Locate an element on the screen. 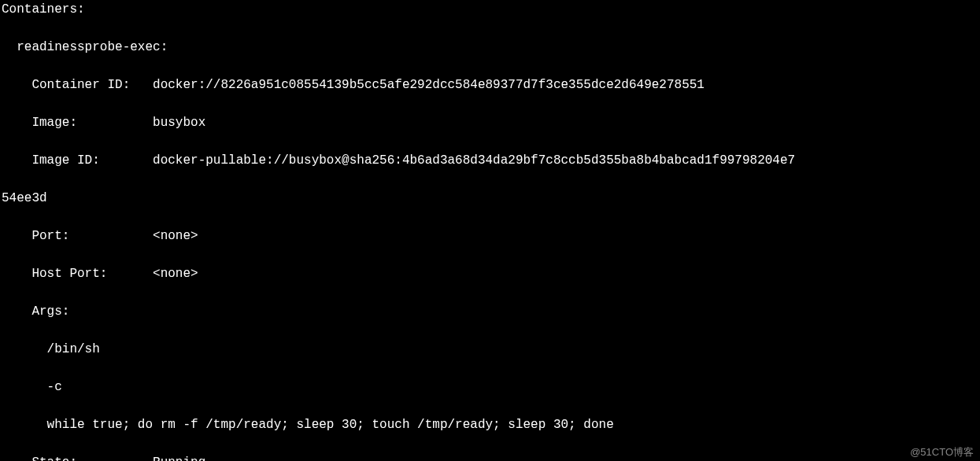  line-container-name: readinessprobe-exec: is located at coordinates (490, 47).